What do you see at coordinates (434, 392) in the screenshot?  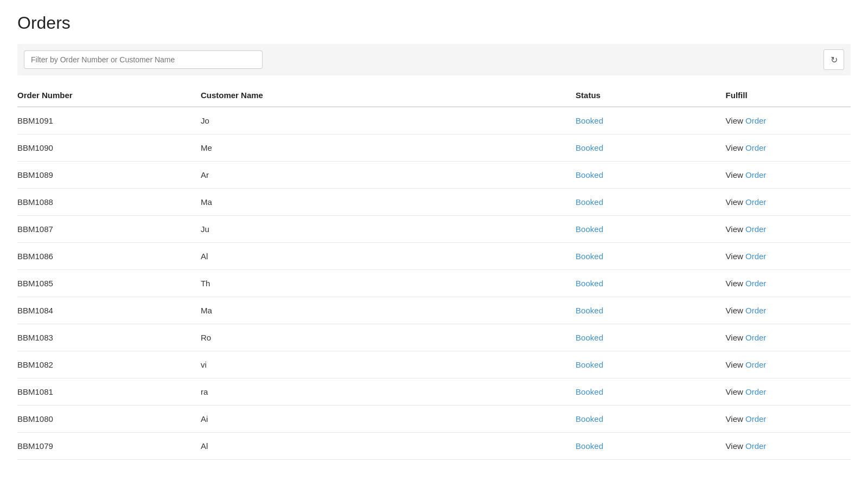 I see `table-row: BBM1081raBookedView Order` at bounding box center [434, 392].